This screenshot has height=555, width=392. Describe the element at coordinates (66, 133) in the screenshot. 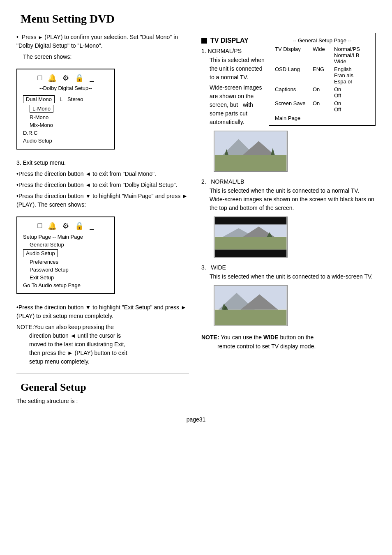

I see `drc-label: D.R.C` at that location.